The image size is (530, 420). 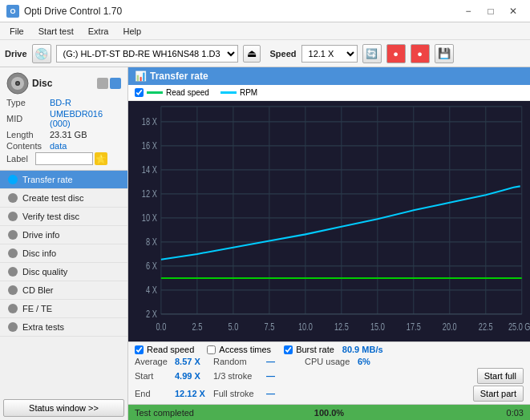 I want to click on nav-label-fe-te: FE / TE, so click(x=37, y=309).